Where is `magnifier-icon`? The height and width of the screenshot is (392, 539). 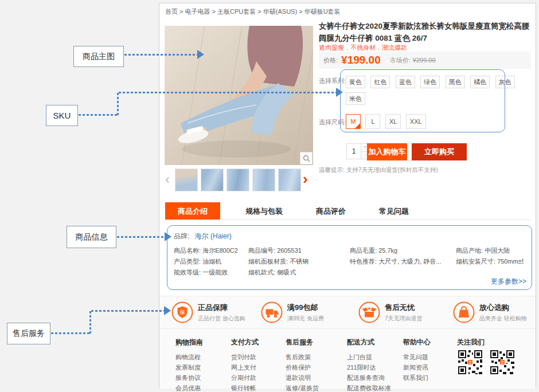 magnifier-icon is located at coordinates (306, 158).